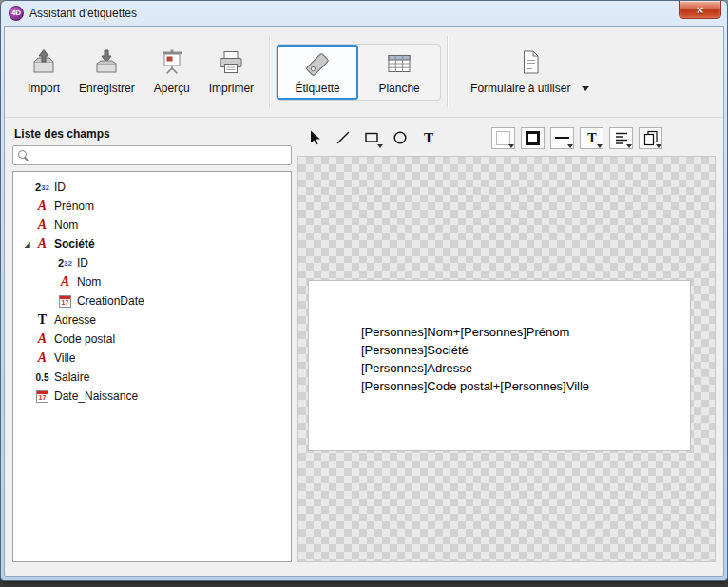 This screenshot has height=587, width=728. What do you see at coordinates (152, 358) in the screenshot?
I see `field-item: AVille` at bounding box center [152, 358].